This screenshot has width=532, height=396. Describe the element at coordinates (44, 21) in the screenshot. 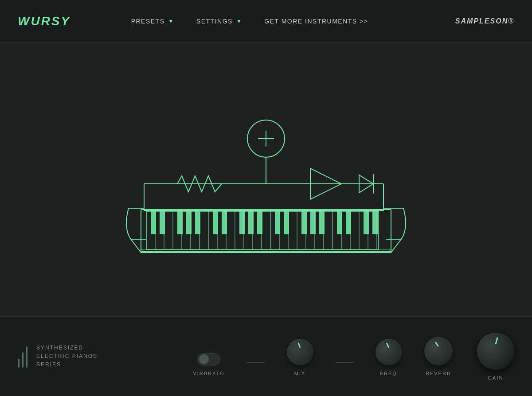

I see `app-logo: WURSY` at that location.